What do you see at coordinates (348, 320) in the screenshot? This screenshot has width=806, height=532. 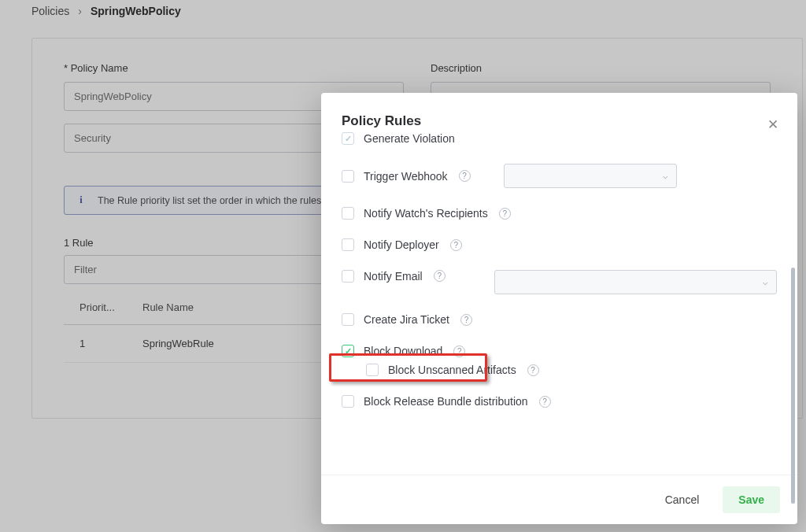 I see `checkbox-create-jira` at bounding box center [348, 320].